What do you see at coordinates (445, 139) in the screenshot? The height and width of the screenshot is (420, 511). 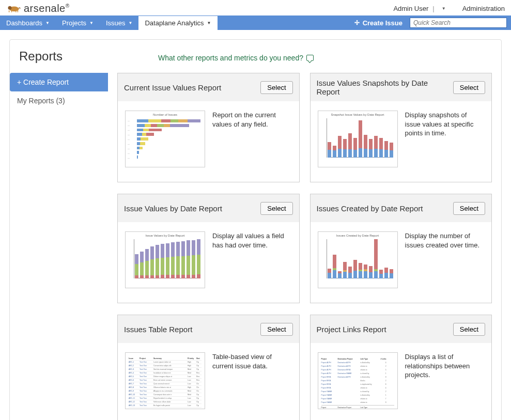 I see `card-desc: Display snapshots of issue values at spe…` at bounding box center [445, 139].